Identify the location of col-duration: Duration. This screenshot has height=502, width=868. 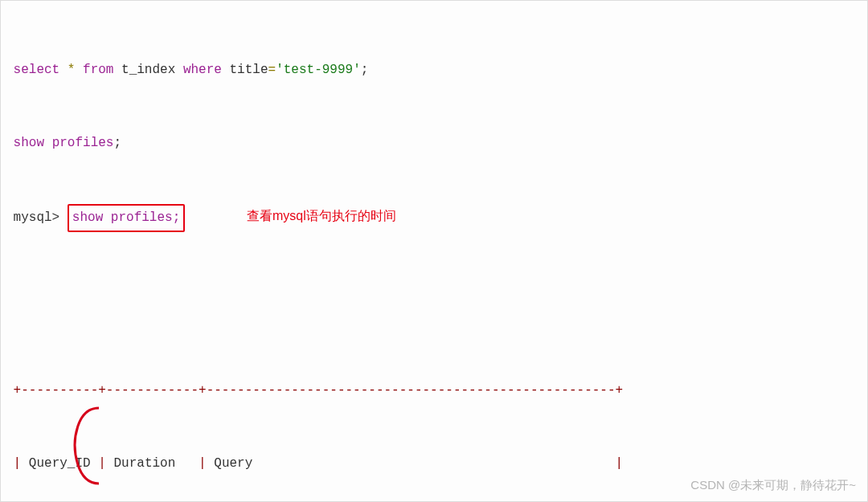
(145, 463).